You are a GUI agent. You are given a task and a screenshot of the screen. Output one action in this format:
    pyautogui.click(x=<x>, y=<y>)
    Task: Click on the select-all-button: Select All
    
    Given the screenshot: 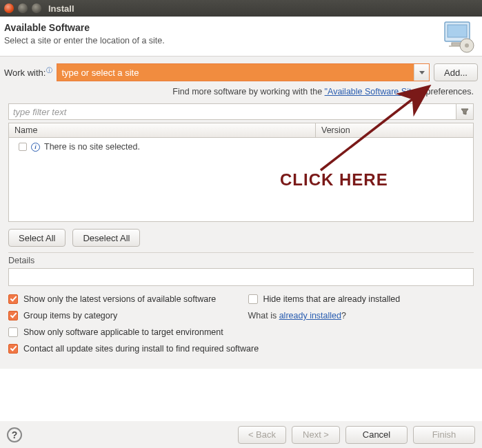 What is the action you would take?
    pyautogui.click(x=37, y=238)
    